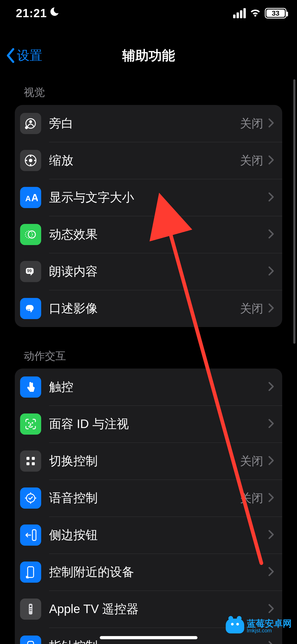 The width and height of the screenshot is (297, 644). Describe the element at coordinates (148, 356) in the screenshot. I see `section-header-physical: 动作交互` at that location.